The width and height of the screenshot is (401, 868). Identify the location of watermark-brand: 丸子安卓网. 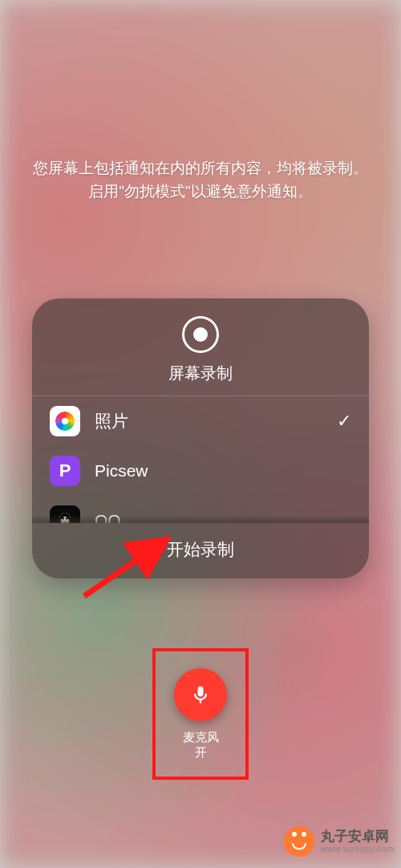
(358, 838).